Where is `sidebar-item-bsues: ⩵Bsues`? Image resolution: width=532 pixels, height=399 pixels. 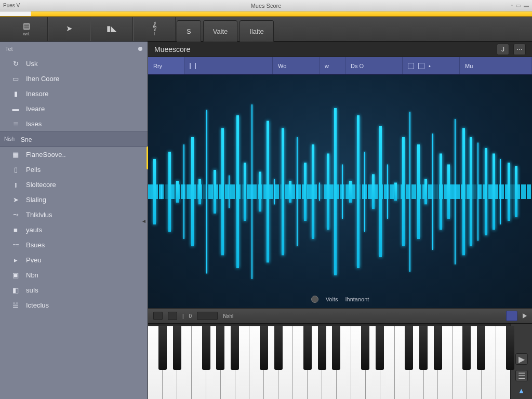 sidebar-item-bsues: ⩵Bsues is located at coordinates (74, 245).